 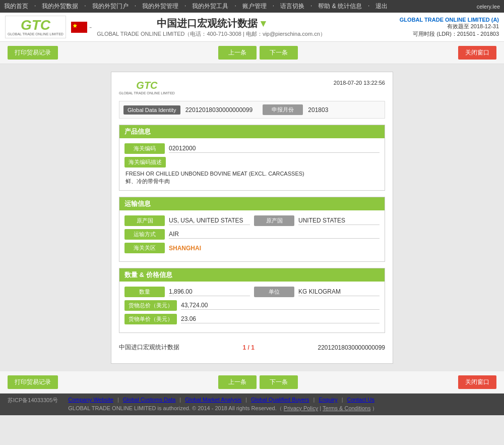 What do you see at coordinates (252, 275) in the screenshot?
I see `quantity-section-title: 数量 & 价格信息` at bounding box center [252, 275].